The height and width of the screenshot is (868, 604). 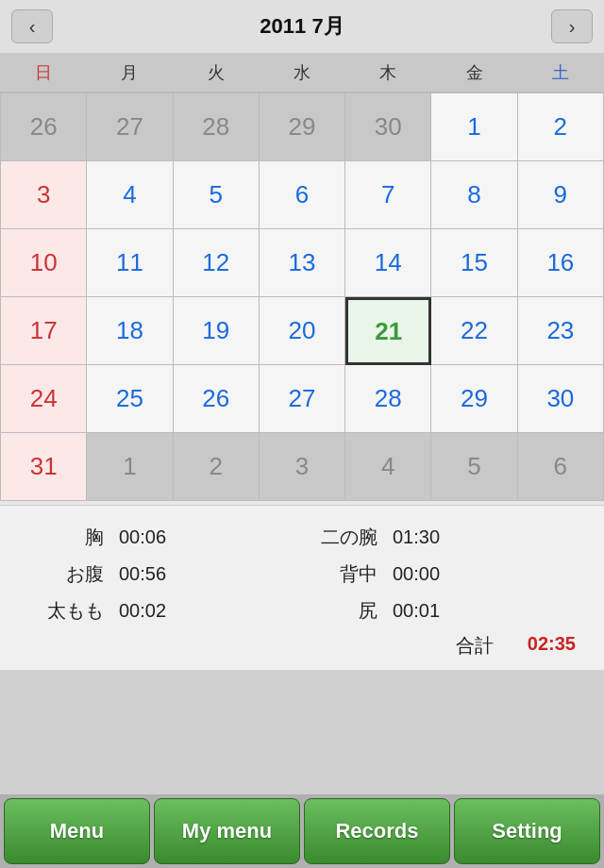 What do you see at coordinates (389, 127) in the screenshot?
I see `cal-day-0-4: 30` at bounding box center [389, 127].